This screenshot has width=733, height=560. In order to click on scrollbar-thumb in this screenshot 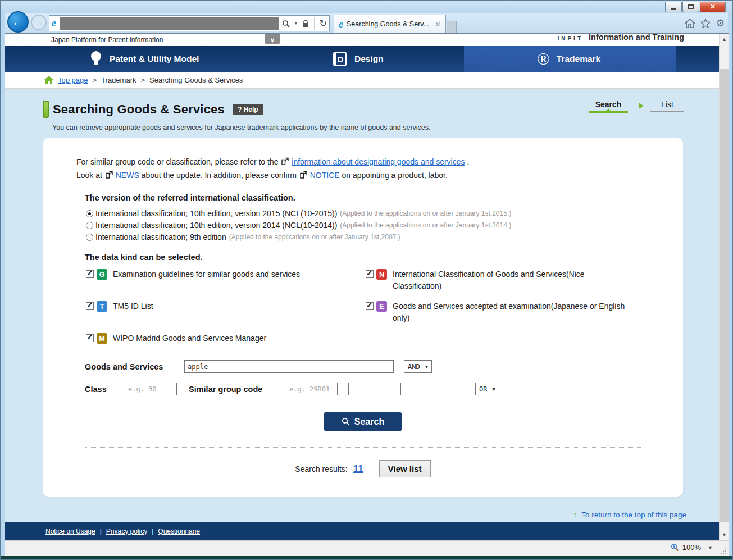, I will do `click(725, 295)`.